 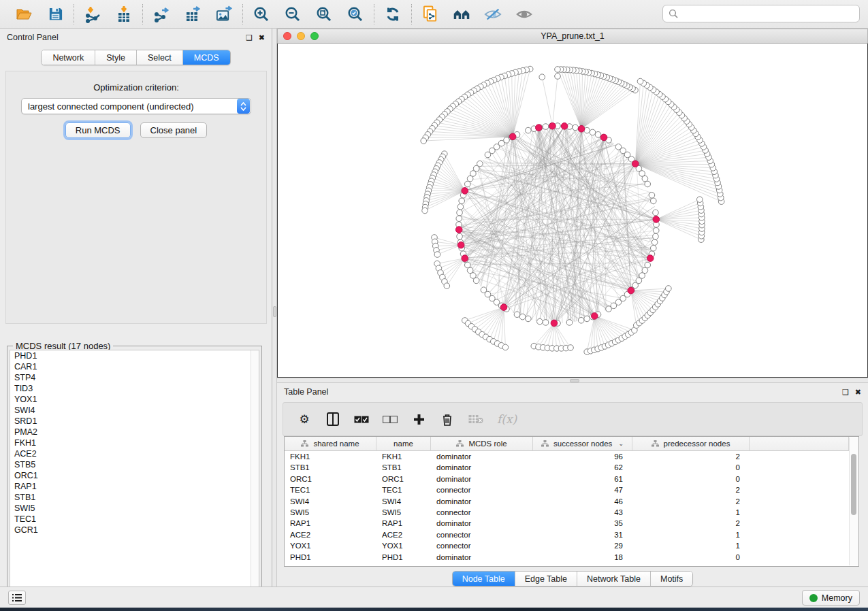 I want to click on mcds-result-item: ORC1, so click(x=135, y=476).